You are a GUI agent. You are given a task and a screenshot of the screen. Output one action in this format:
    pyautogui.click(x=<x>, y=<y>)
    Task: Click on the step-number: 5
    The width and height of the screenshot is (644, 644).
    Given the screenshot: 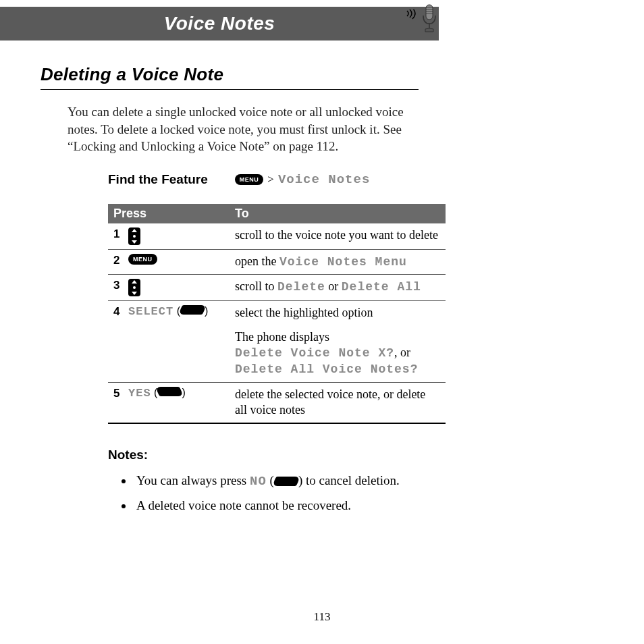 What is the action you would take?
    pyautogui.click(x=121, y=394)
    